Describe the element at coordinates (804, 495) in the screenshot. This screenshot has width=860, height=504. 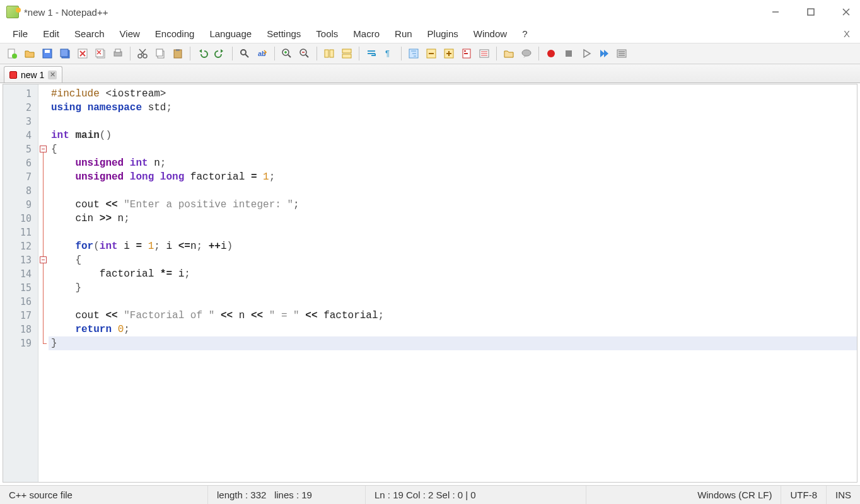
I see `status-encoding: UTF-8` at that location.